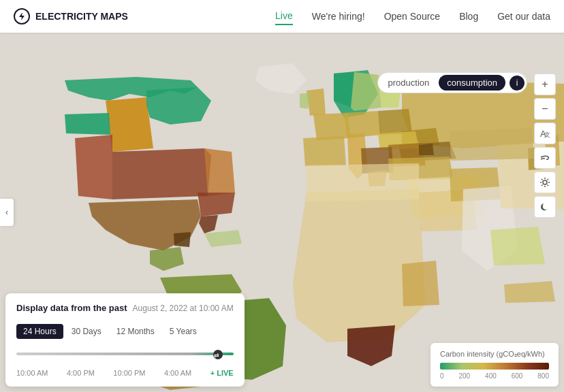 The width and height of the screenshot is (564, 392). Describe the element at coordinates (339, 16) in the screenshot. I see `nav-hiring: We're hiring!` at that location.